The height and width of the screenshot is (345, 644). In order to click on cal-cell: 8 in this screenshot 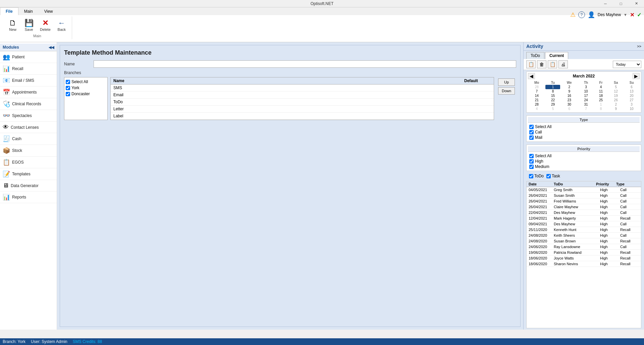, I will do `click(553, 91)`.